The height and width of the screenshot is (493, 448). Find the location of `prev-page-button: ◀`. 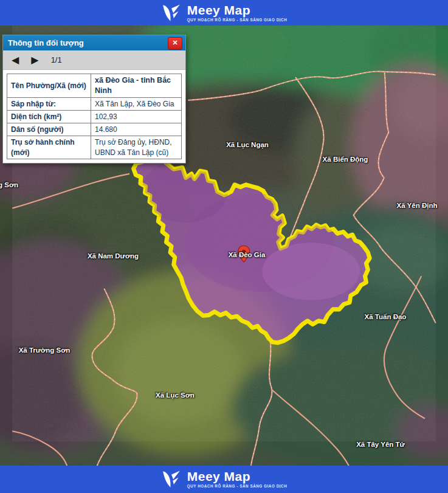

prev-page-button: ◀ is located at coordinates (15, 60).